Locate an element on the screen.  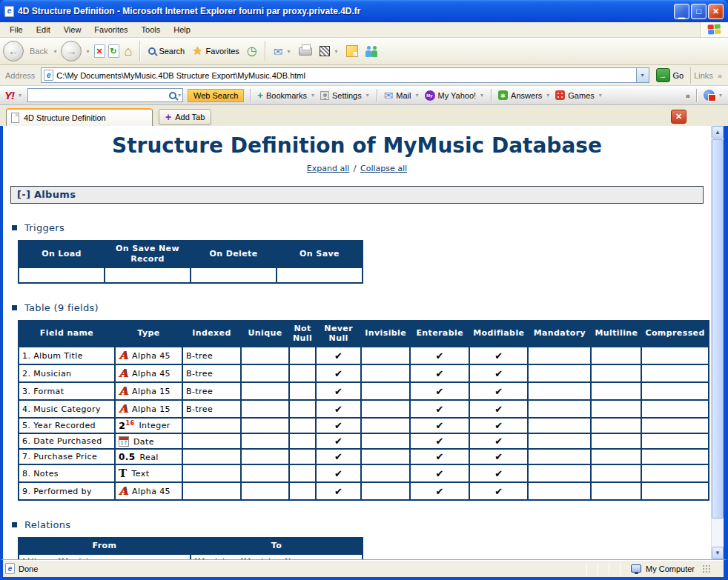
cell-type: TText is located at coordinates (148, 473).